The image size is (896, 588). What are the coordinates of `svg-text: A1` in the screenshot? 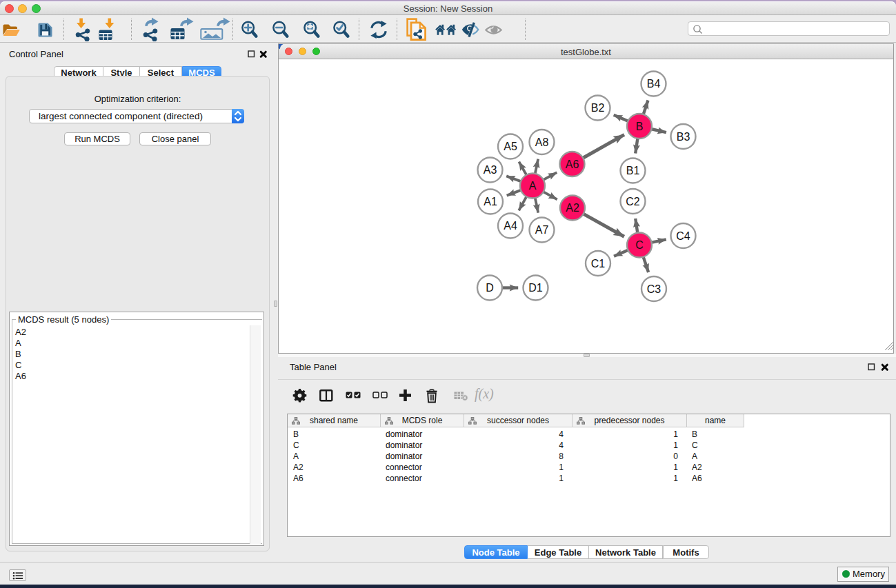 It's located at (490, 201).